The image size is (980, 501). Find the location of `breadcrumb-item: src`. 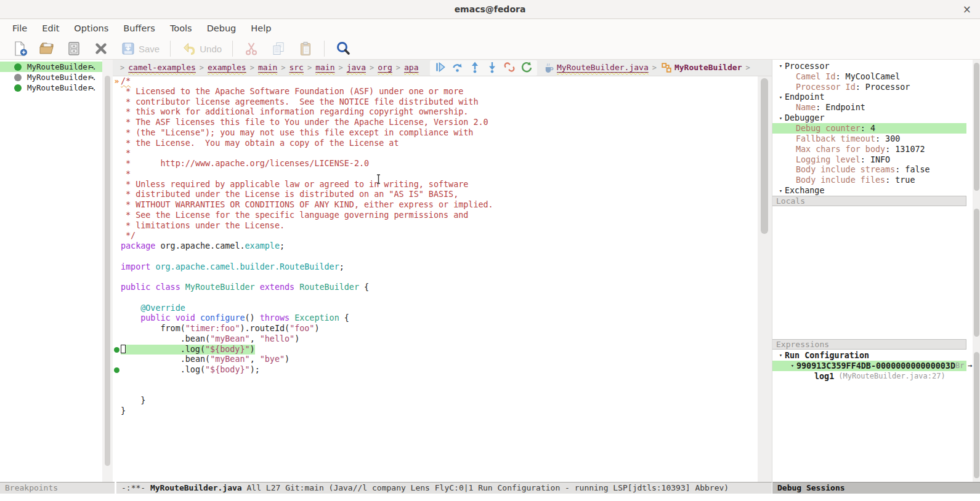

breadcrumb-item: src is located at coordinates (296, 68).